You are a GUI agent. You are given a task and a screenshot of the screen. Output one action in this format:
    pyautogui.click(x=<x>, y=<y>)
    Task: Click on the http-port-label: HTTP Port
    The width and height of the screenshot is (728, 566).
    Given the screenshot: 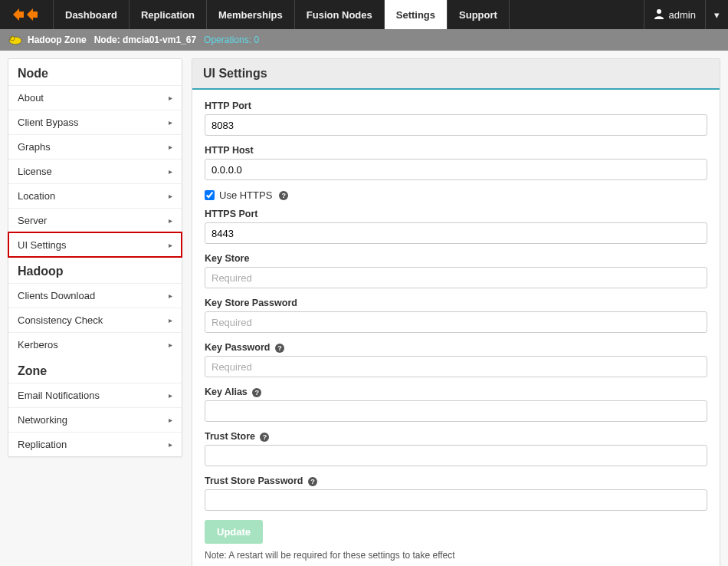 What is the action you would take?
    pyautogui.click(x=456, y=106)
    